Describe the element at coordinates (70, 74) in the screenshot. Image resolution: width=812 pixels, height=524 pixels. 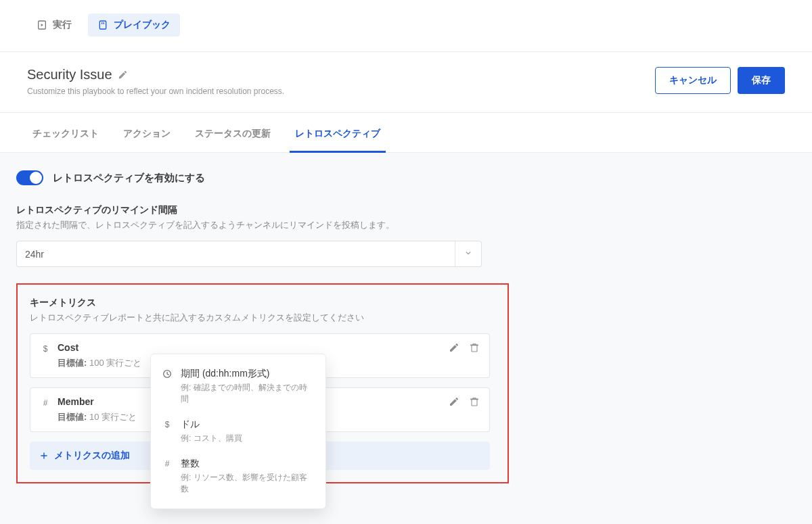
I see `page-title: Security Issue` at that location.